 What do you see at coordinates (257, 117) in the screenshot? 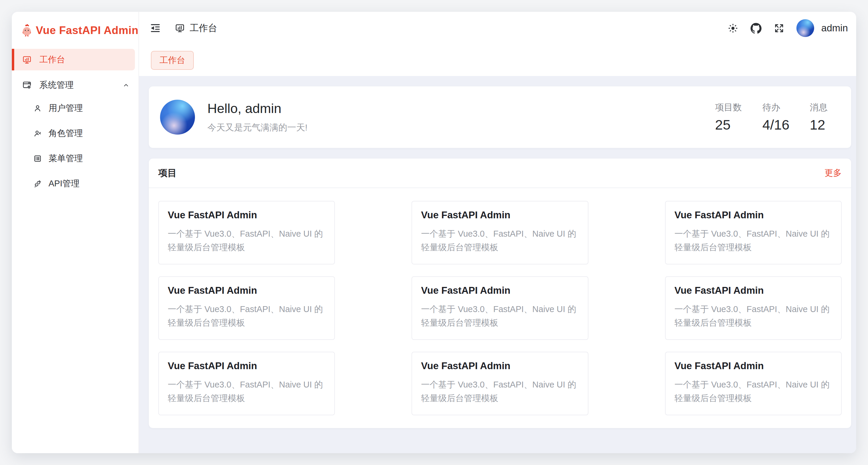
I see `welcome-text: Hello, admin 今天又是元气满满的一天!` at bounding box center [257, 117].